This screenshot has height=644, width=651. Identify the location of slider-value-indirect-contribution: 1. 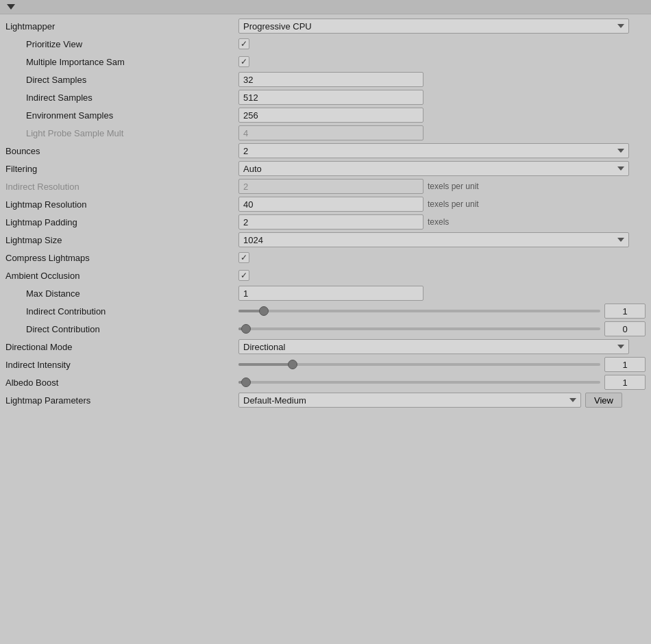
(625, 311).